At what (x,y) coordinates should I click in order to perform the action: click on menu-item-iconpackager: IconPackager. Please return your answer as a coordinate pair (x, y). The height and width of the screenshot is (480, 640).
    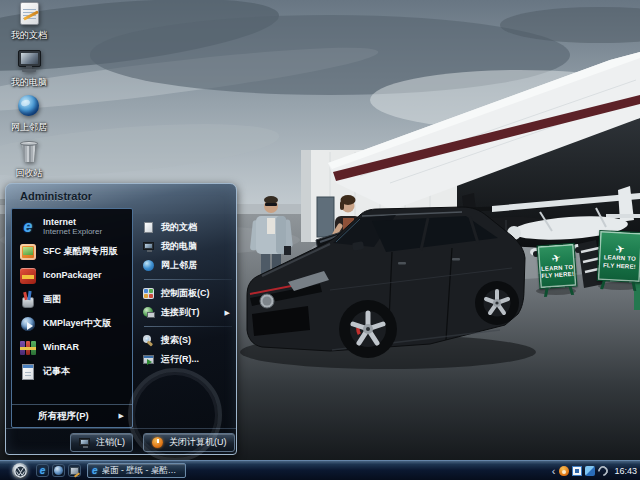
    Looking at the image, I should click on (72, 276).